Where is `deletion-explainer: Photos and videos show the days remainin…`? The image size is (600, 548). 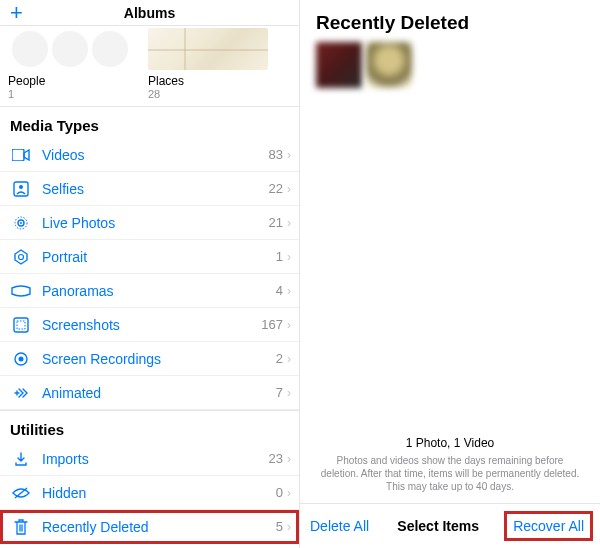
deletion-explainer: Photos and videos show the days remainin… is located at coordinates (450, 474).